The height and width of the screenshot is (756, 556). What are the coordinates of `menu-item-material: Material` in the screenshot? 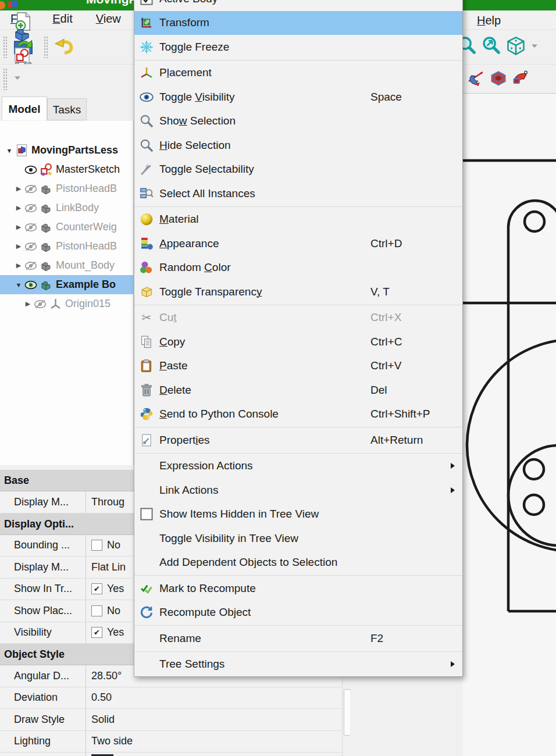 It's located at (298, 220).